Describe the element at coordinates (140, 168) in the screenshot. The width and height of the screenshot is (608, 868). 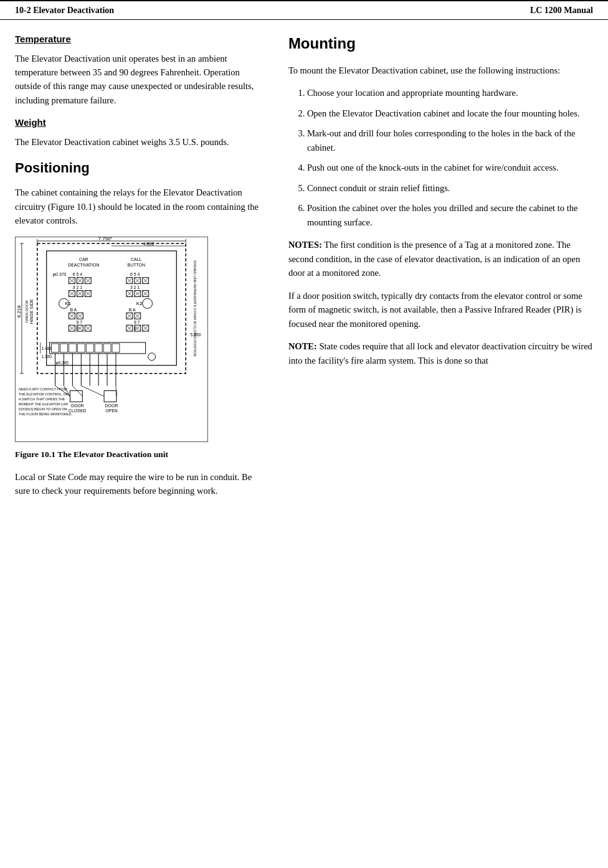
I see `positioning-heading: Positioning` at that location.